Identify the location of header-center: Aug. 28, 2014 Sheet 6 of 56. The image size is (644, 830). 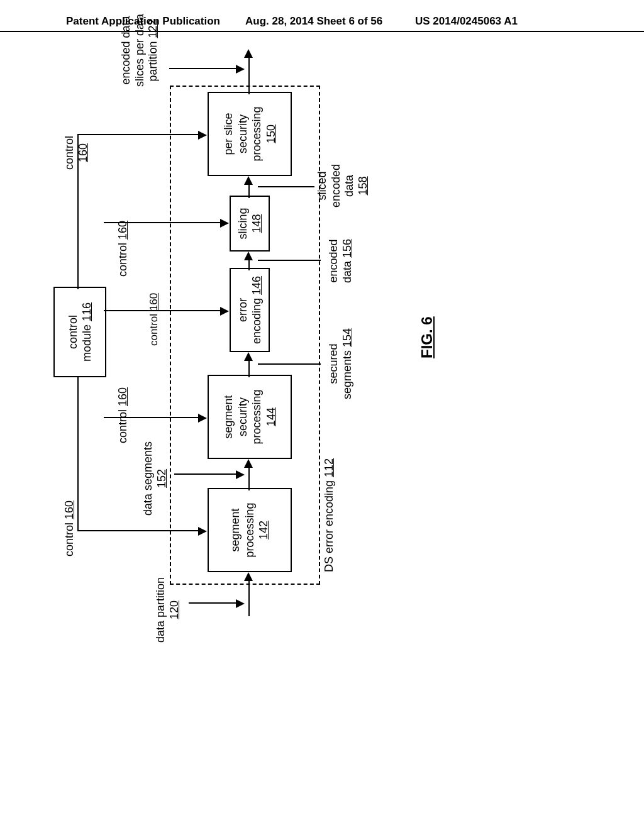
(314, 21).